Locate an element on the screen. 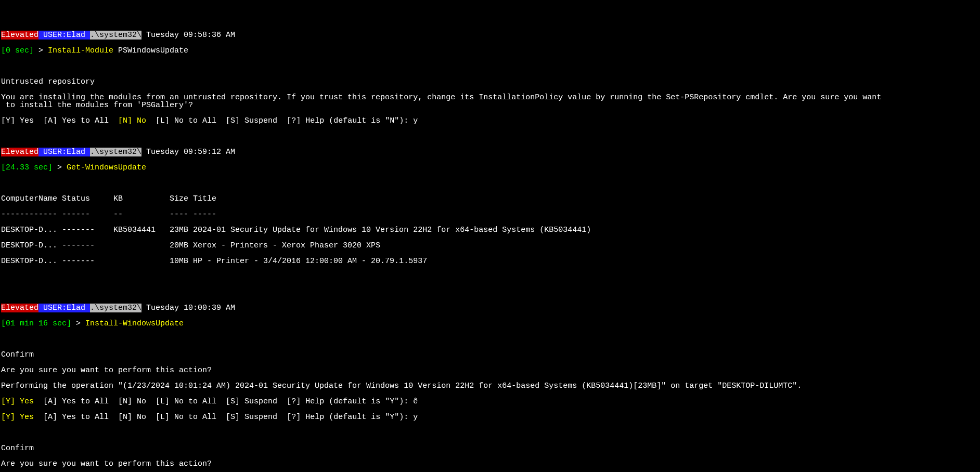  prompt-line-2: Elevated USER:Elad .\system32\ Tuesday 0… is located at coordinates (490, 152).